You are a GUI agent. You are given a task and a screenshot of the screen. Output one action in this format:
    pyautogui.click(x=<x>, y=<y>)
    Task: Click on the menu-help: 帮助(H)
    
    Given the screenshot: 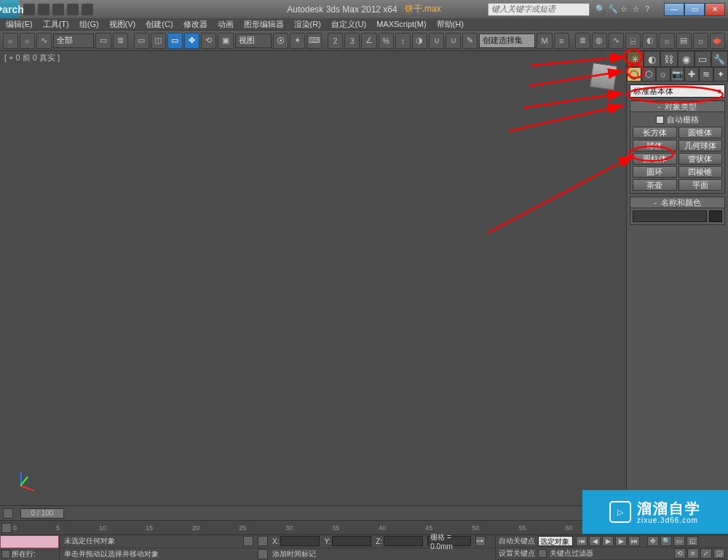 What is the action you would take?
    pyautogui.click(x=450, y=25)
    